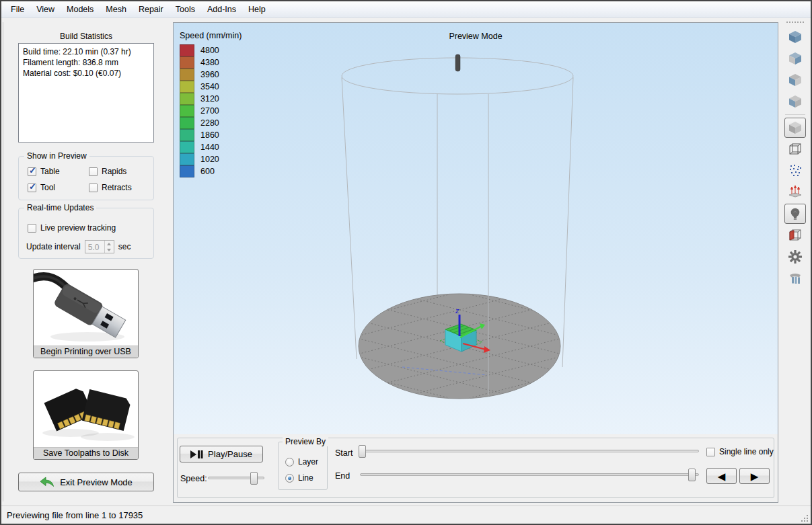  I want to click on legend-entry: 1860, so click(211, 135).